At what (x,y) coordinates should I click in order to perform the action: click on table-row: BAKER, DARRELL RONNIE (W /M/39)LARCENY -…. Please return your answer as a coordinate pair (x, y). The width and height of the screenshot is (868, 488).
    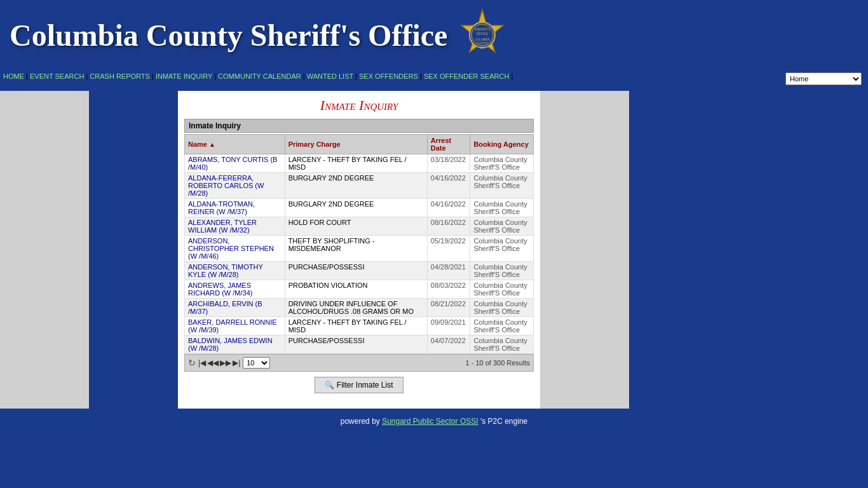
    Looking at the image, I should click on (360, 327).